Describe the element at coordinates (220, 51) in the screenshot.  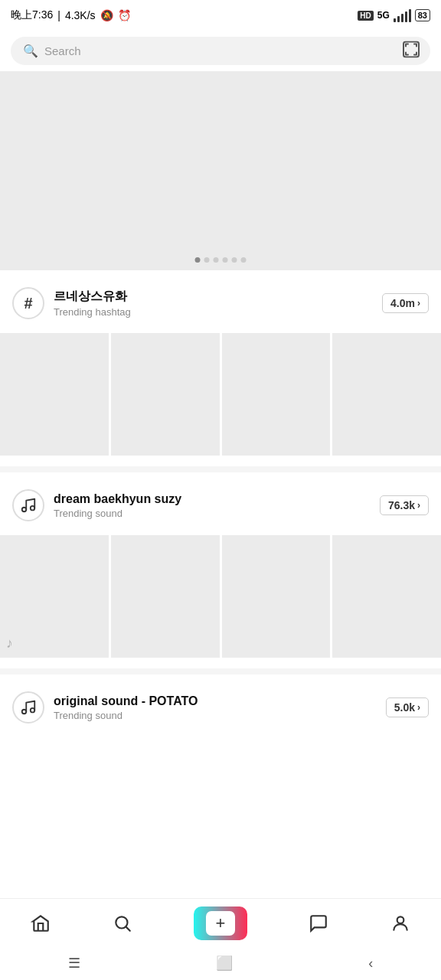
I see `search-bar: 🔍 Search` at that location.